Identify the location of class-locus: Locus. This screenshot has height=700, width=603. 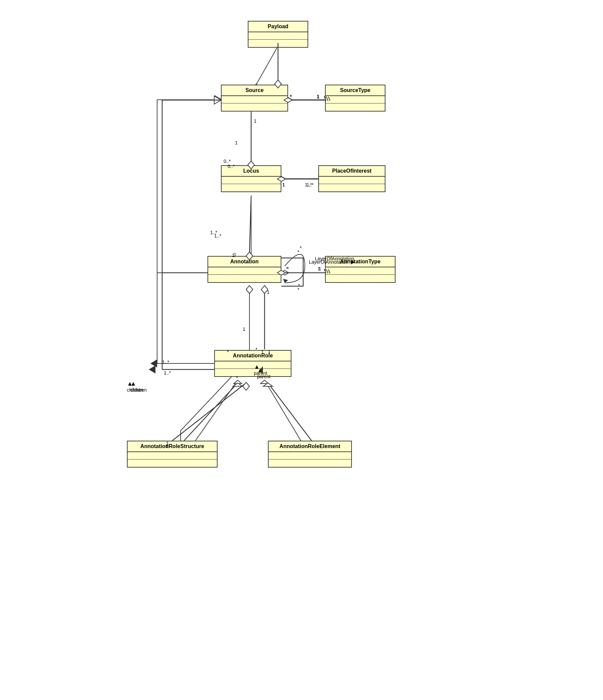
(251, 179).